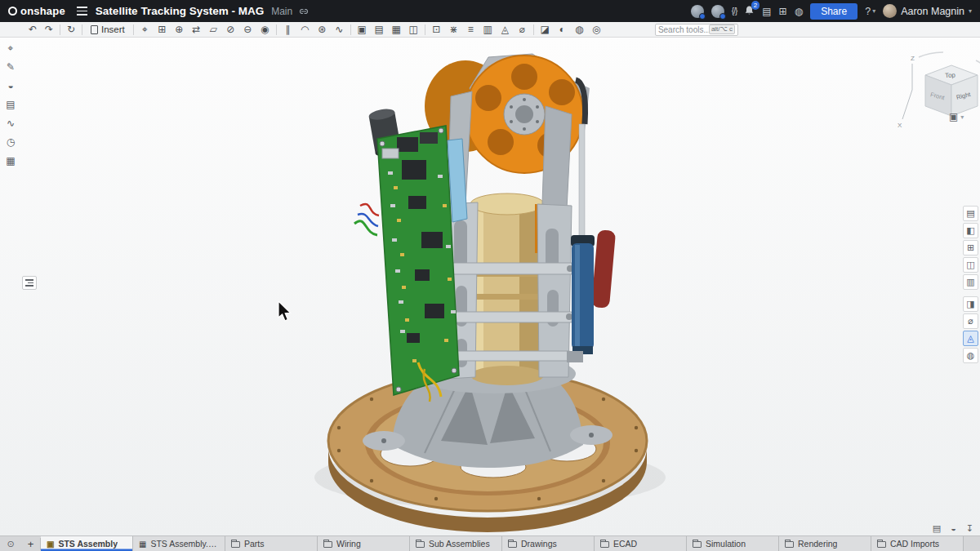 The image size is (980, 551). I want to click on feedback-icon: ◒, so click(954, 529).